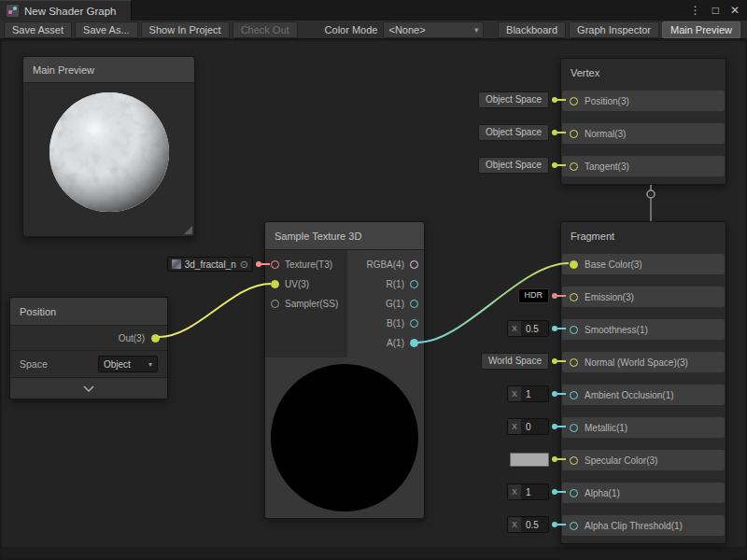 This screenshot has width=747, height=560. What do you see at coordinates (185, 30) in the screenshot?
I see `show-in-project-button: Show In Project` at bounding box center [185, 30].